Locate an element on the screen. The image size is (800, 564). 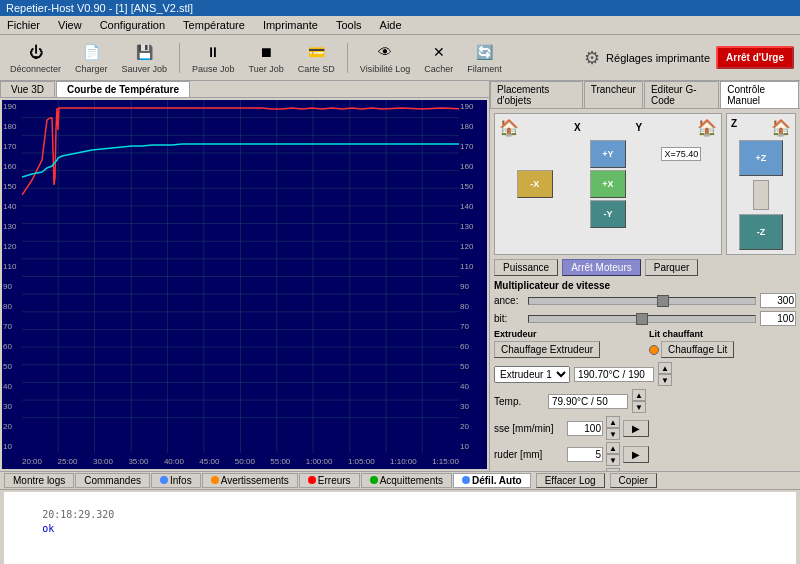
home-z-icon: 🏠 is located at coordinates (781, 128).